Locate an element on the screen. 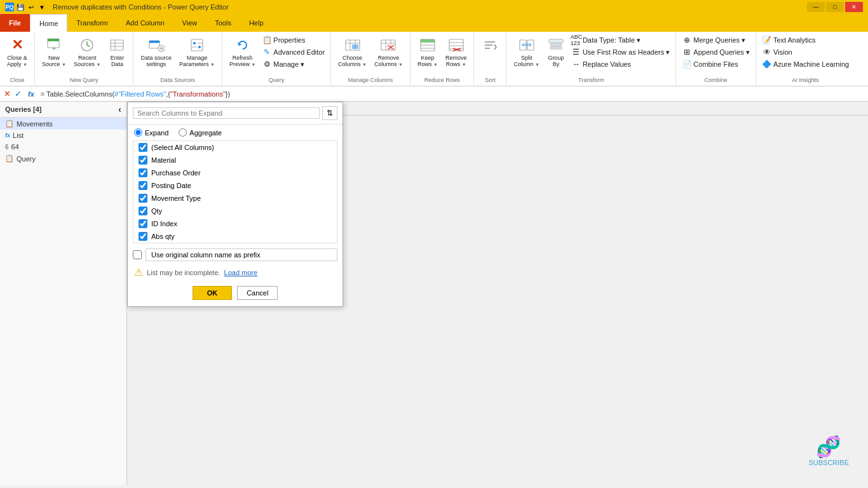  remove-rows-label: RemoveRows ▼ is located at coordinates (456, 62).